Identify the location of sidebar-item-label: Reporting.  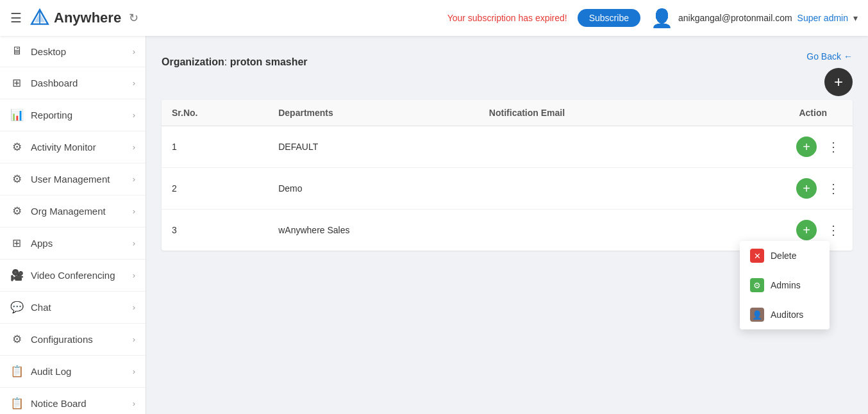
(51, 115).